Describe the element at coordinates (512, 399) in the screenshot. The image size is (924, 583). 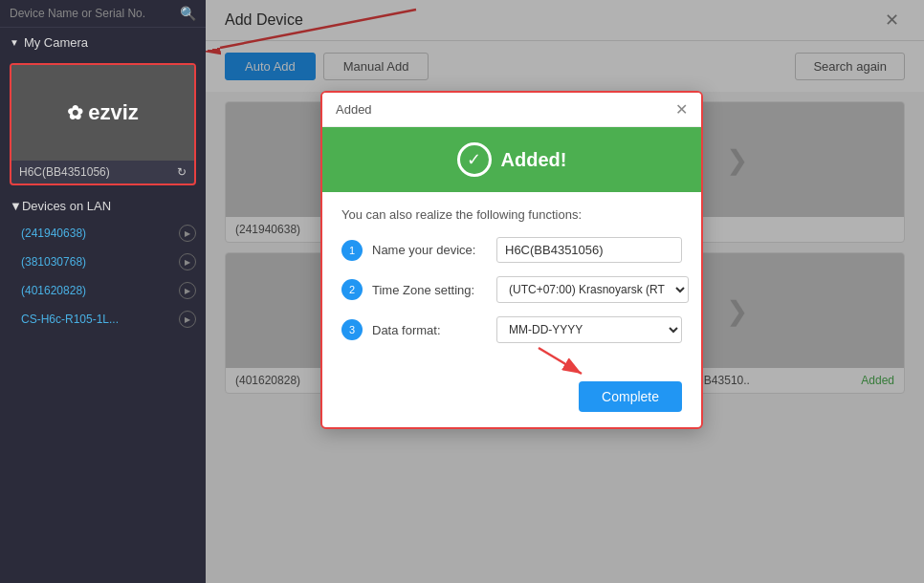
I see `modal-footer: Complete` at that location.